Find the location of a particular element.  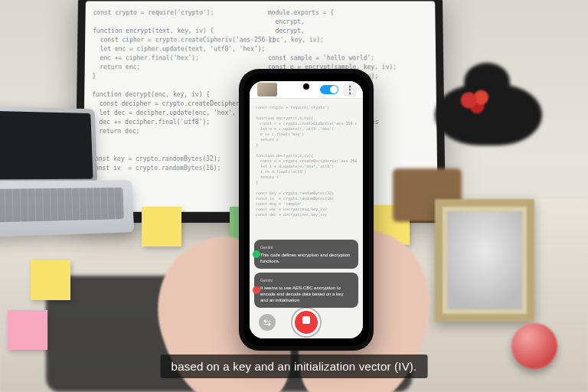

laptop-lid is located at coordinates (49, 145).